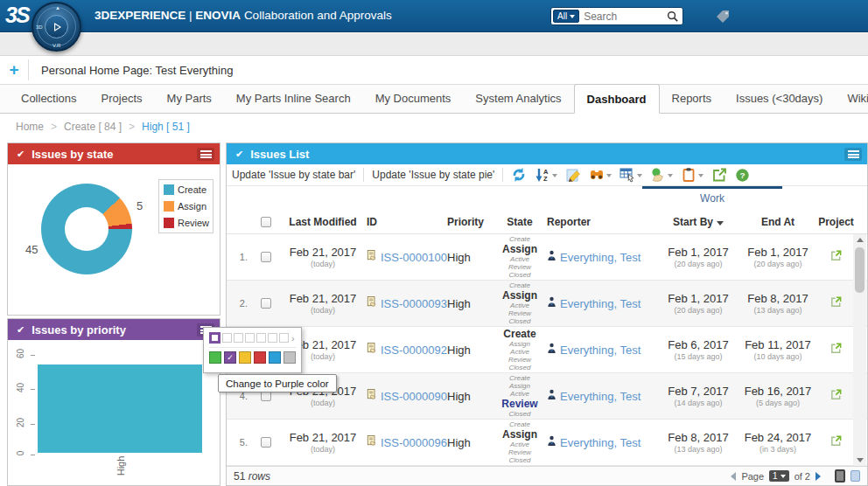 The width and height of the screenshot is (868, 486). What do you see at coordinates (859, 240) in the screenshot?
I see `scroll-up-icon` at bounding box center [859, 240].